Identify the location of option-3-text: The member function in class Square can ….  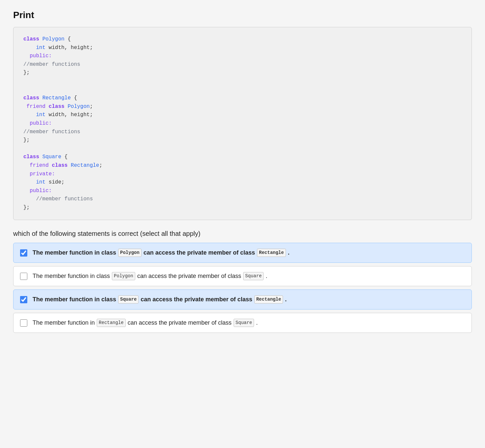
(160, 299).